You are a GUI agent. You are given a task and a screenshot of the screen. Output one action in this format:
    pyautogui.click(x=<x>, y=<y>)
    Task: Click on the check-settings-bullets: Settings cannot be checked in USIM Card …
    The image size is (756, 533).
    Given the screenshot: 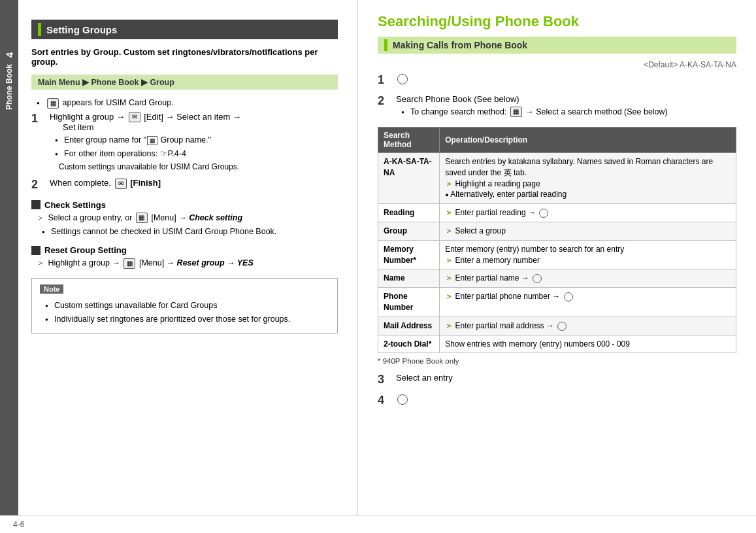 What is the action you would take?
    pyautogui.click(x=189, y=232)
    